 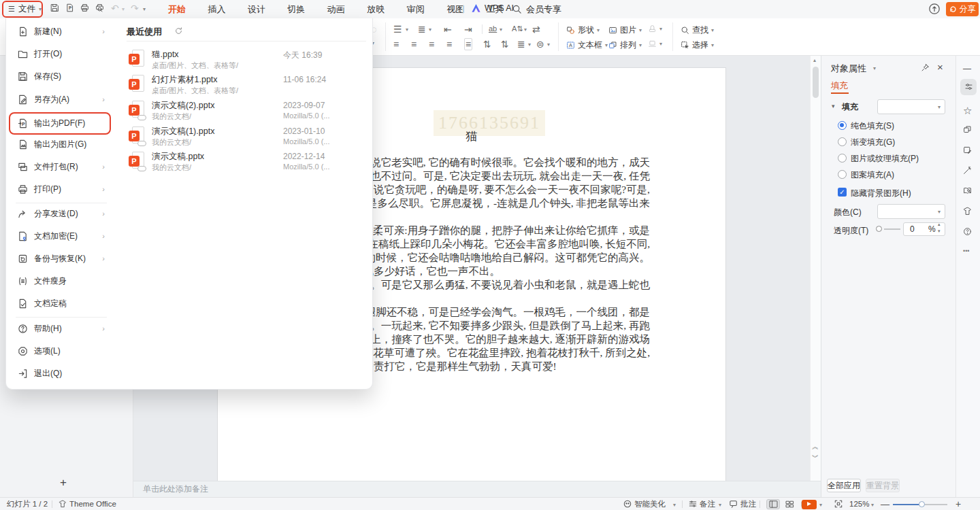 What do you see at coordinates (60, 189) in the screenshot?
I see `menu-item-print: 打印(P)›` at bounding box center [60, 189].